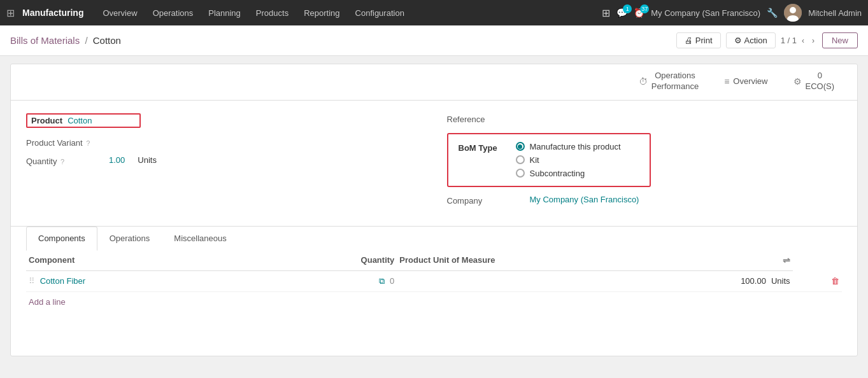 This screenshot has width=868, height=378. I want to click on company-row: Company My Company (San Francisco), so click(644, 200).